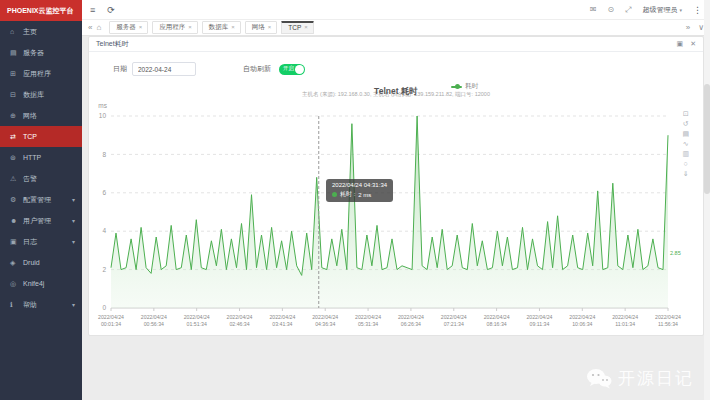 The height and width of the screenshot is (400, 710). What do you see at coordinates (497, 320) in the screenshot?
I see `svg-text: 2022/04/2408:16:34` at bounding box center [497, 320].